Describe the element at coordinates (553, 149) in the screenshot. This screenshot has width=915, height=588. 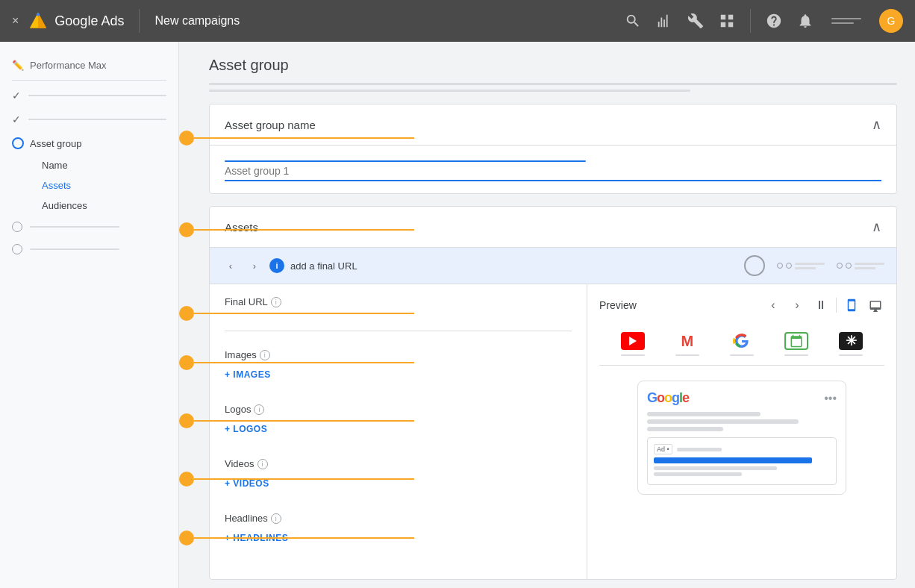
I see `asset-group-name-section: Asset group name ∧` at that location.